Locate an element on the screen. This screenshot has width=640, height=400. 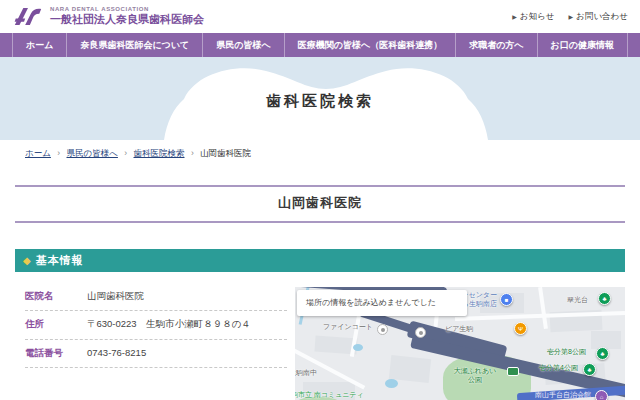
brand-name-ja: 一般社団法人奈良県歯科医師会 is located at coordinates (127, 20).